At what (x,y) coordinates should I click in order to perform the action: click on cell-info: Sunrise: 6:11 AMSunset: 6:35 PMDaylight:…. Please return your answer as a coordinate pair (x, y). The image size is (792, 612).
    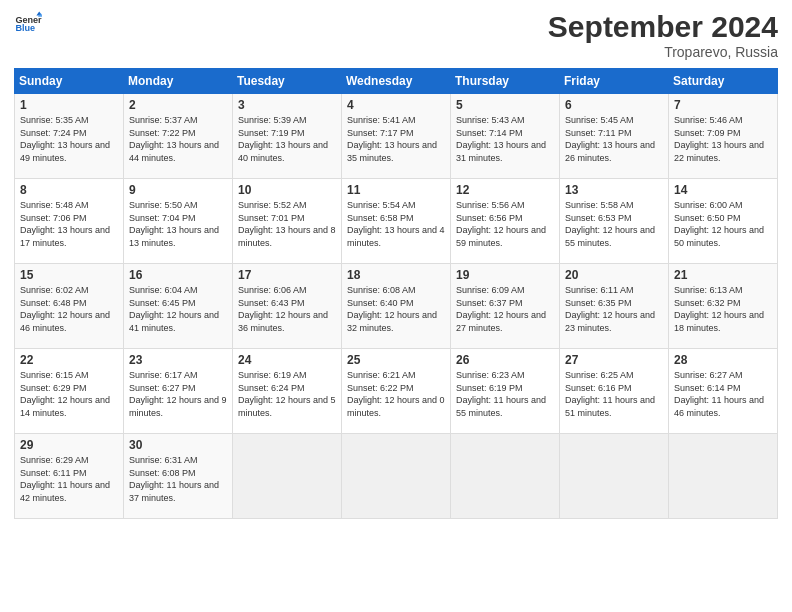
    Looking at the image, I should click on (610, 309).